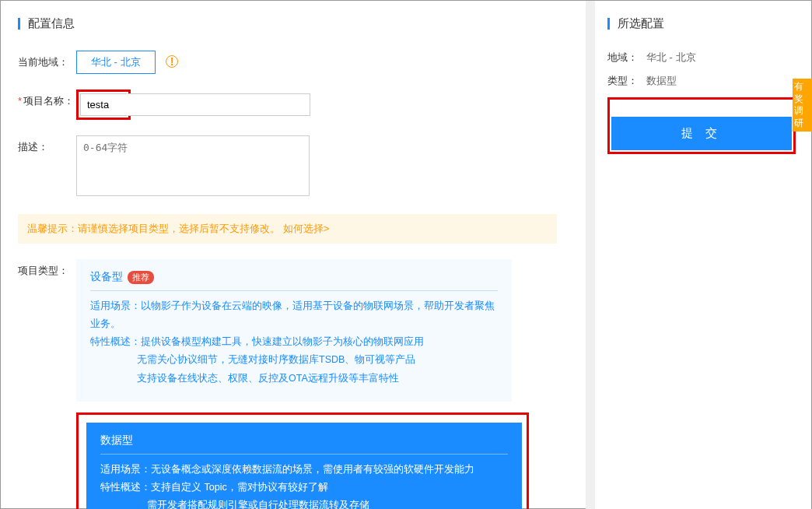  I want to click on name-highlight-box, so click(103, 104).